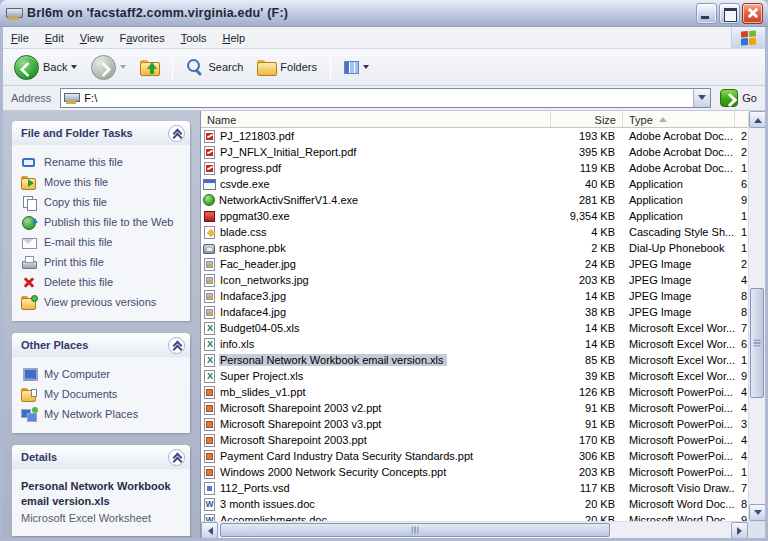  Describe the element at coordinates (334, 472) in the screenshot. I see `file-name: Windows 2000 Network Security Concepts.p…` at that location.